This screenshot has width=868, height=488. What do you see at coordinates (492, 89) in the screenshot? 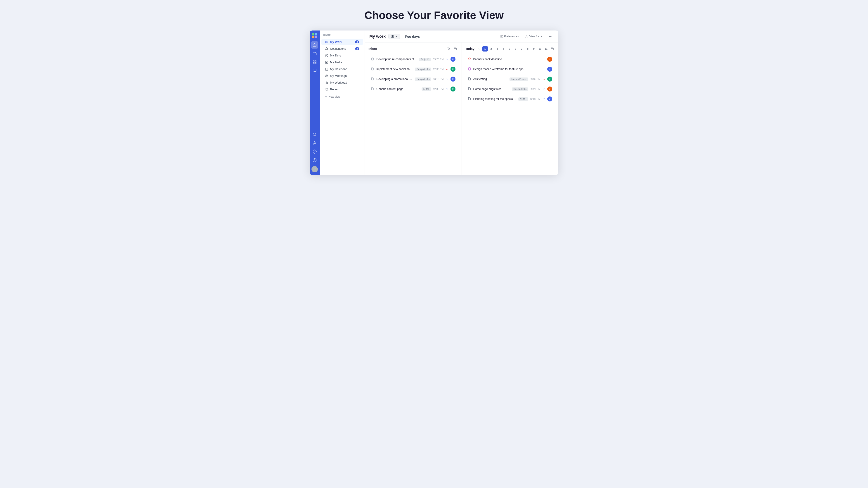
I see `today-task-name: Home page bugs fixes` at bounding box center [492, 89].